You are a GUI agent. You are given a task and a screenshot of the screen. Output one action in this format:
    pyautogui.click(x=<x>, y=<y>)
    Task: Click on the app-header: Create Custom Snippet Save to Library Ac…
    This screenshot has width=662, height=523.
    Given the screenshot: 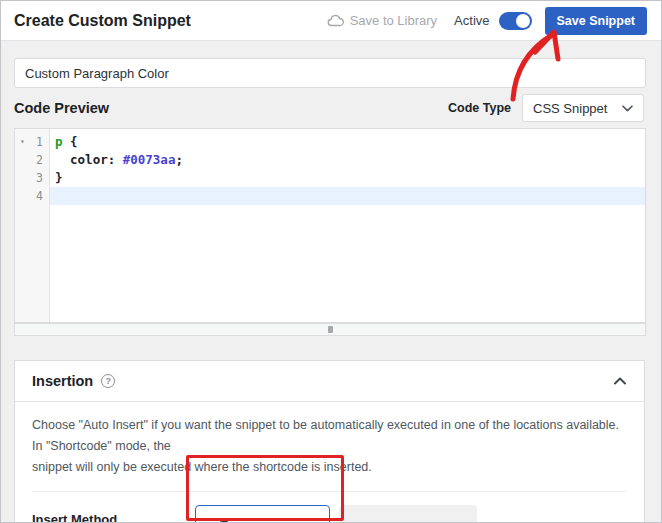 What is the action you would take?
    pyautogui.click(x=331, y=21)
    